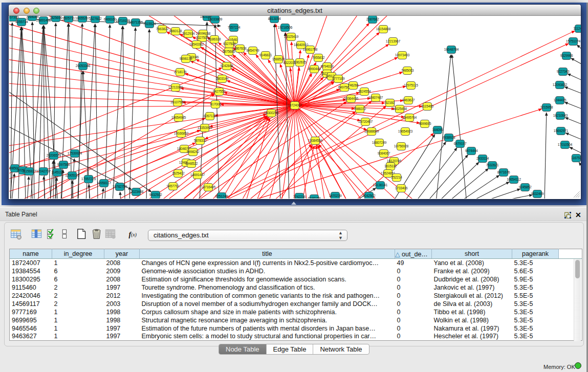 This screenshot has width=588, height=372. I want to click on svg-text: 19654923, so click(405, 131).